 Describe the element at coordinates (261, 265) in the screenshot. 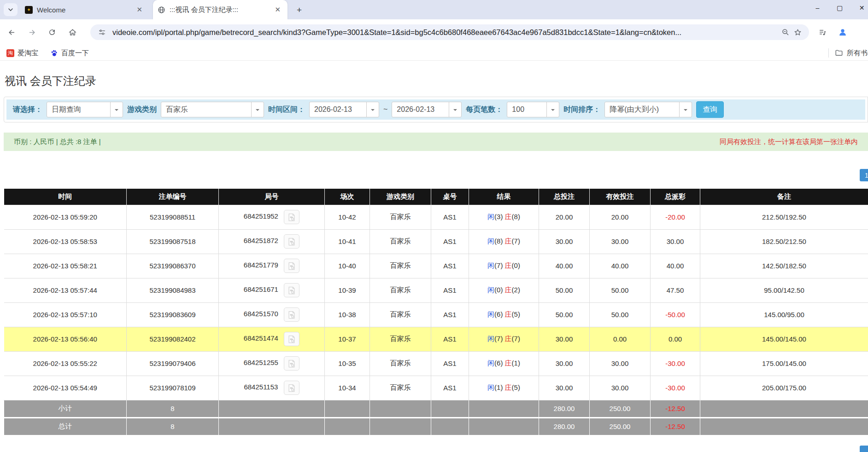

I see `round-id-text: 684251779` at that location.